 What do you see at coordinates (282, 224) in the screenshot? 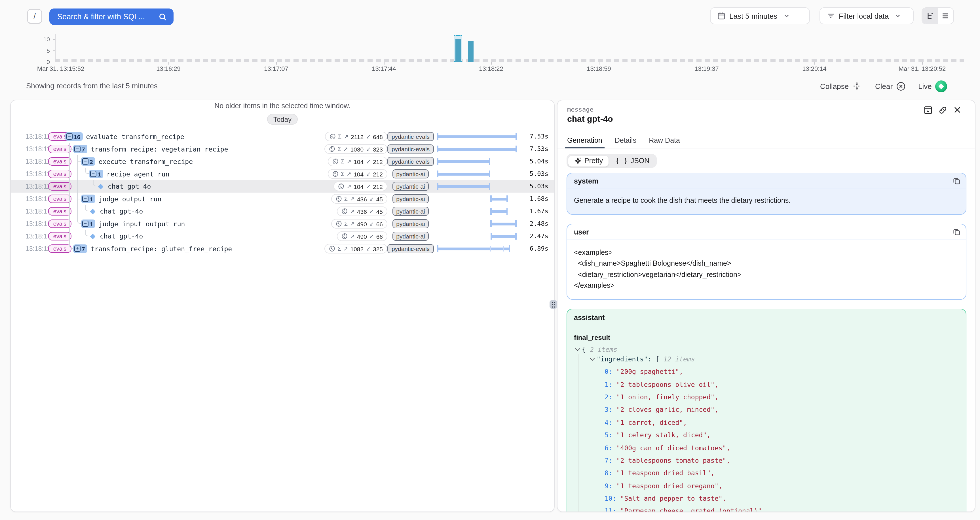
I see `trace-row: 13:18:16 evals −1 judge_input_output run…` at bounding box center [282, 224].